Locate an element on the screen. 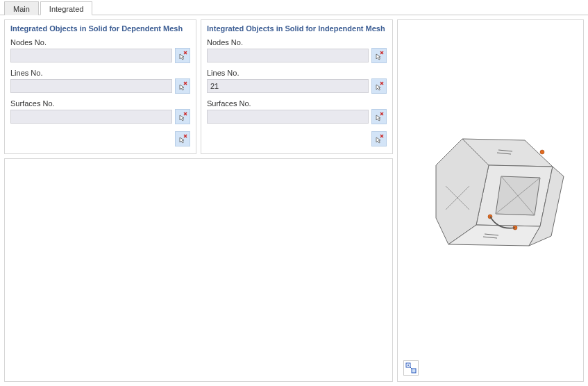 The image size is (588, 386). panel-independent: Integrated Objects in Solid for Independ… is located at coordinates (297, 87).